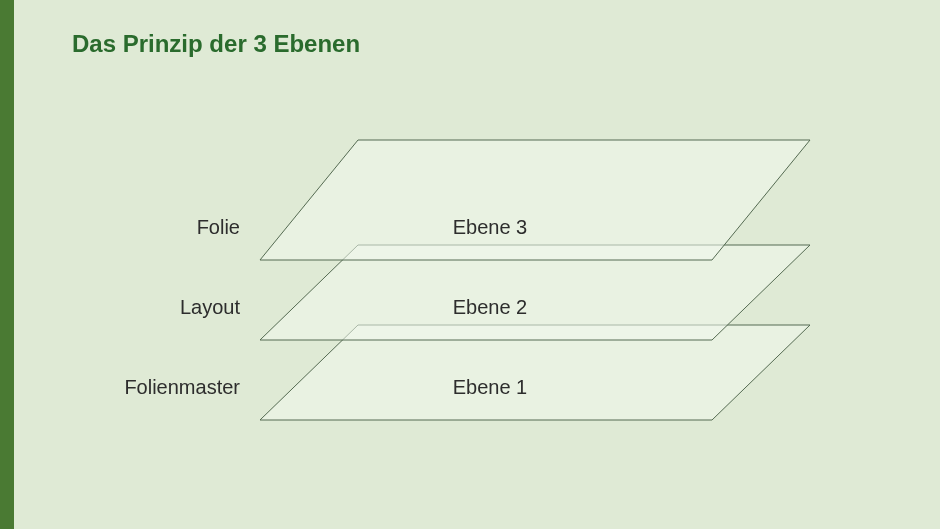  What do you see at coordinates (170, 228) in the screenshot?
I see `layer-name-top: Folie` at bounding box center [170, 228].